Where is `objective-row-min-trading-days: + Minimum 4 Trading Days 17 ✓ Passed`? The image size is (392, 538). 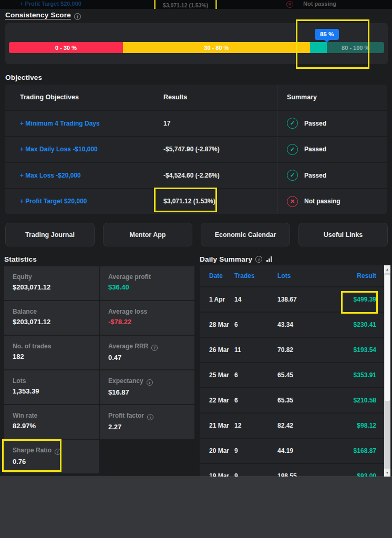
objective-row-min-trading-days: + Minimum 4 Trading Days 17 ✓ Passed is located at coordinates (196, 123).